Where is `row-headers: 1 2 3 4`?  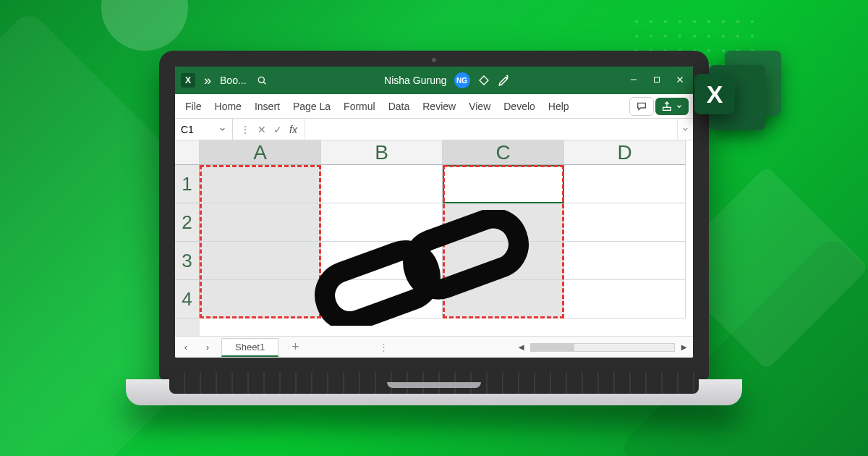
row-headers: 1 2 3 4 is located at coordinates (187, 250).